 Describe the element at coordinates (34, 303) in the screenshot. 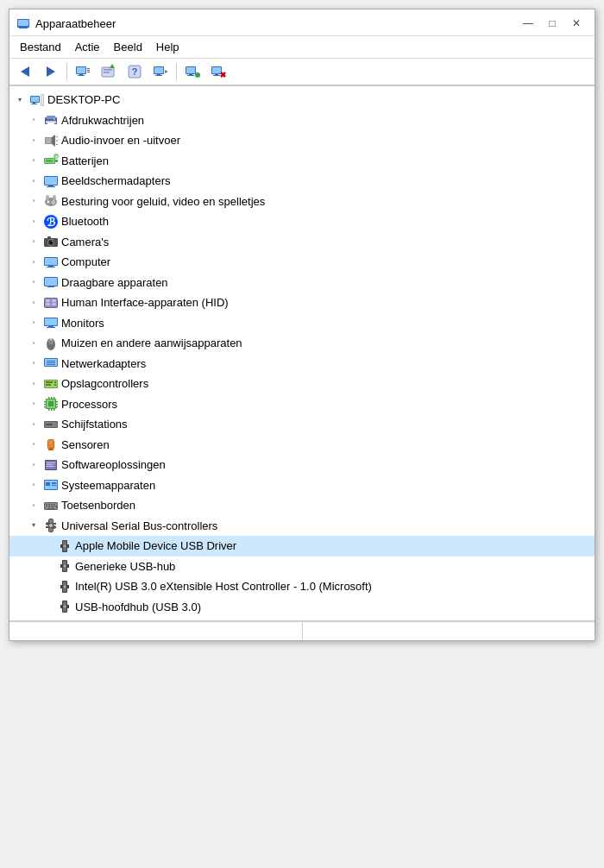

I see `hid-toggle: ›` at that location.